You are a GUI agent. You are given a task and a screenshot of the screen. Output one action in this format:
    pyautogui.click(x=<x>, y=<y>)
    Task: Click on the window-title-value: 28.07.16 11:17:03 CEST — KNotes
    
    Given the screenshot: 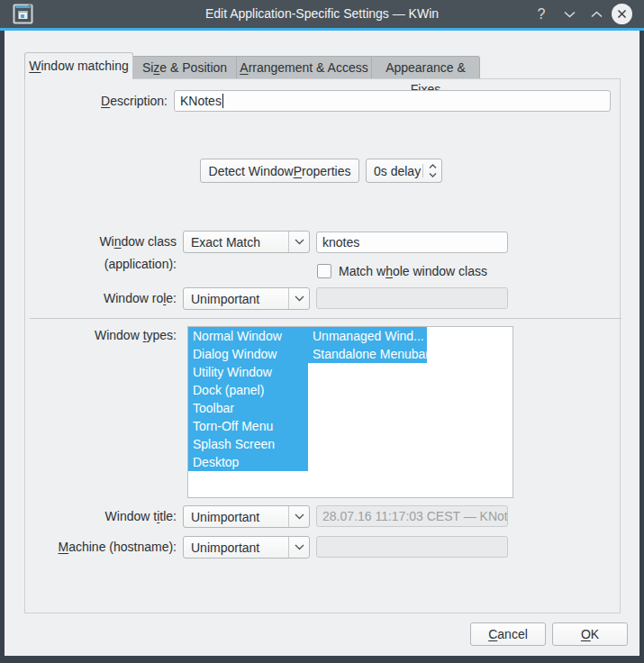 What is the action you would take?
    pyautogui.click(x=415, y=516)
    